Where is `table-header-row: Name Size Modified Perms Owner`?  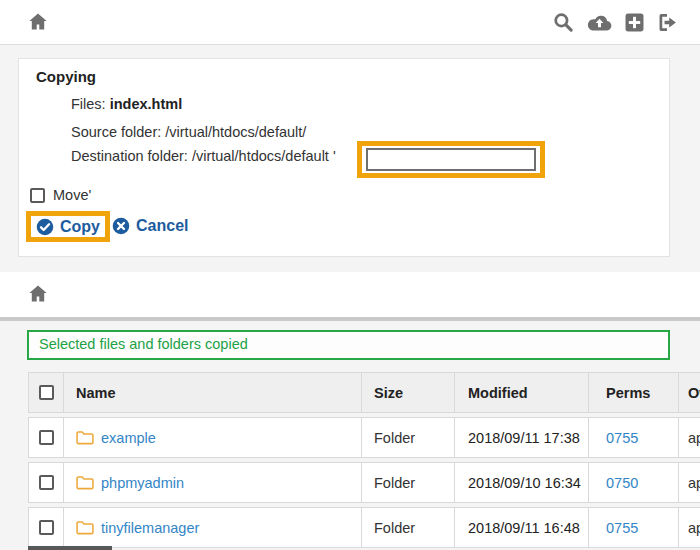 table-header-row: Name Size Modified Perms Owner is located at coordinates (364, 392).